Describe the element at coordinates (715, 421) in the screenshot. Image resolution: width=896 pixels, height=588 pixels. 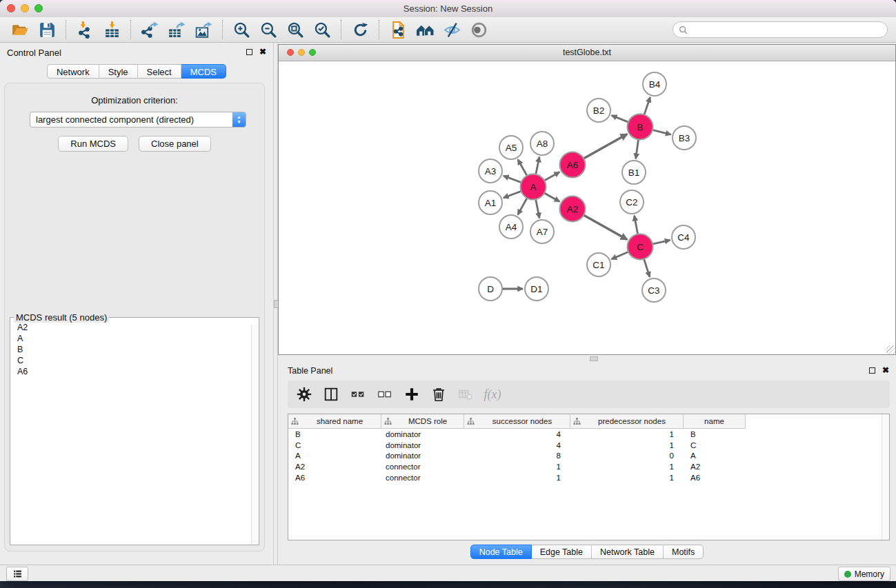
I see `column-header-name: name` at that location.